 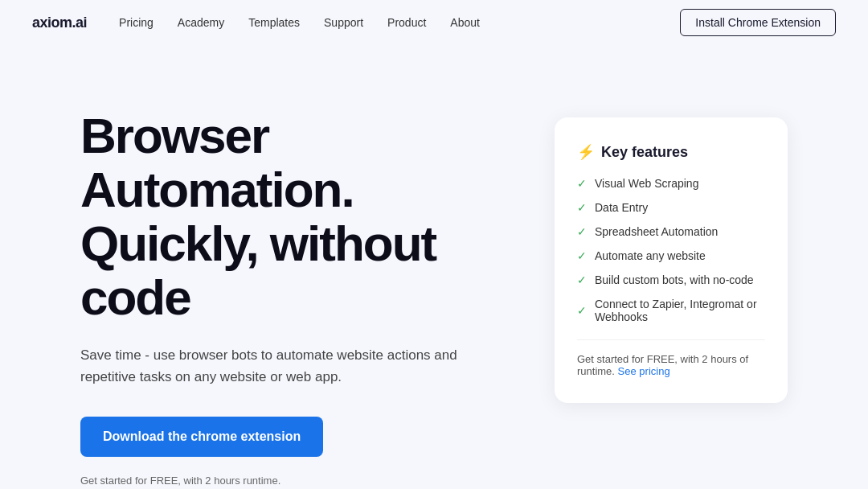 I want to click on features-card-title: ⚡ Key features, so click(x=671, y=152).